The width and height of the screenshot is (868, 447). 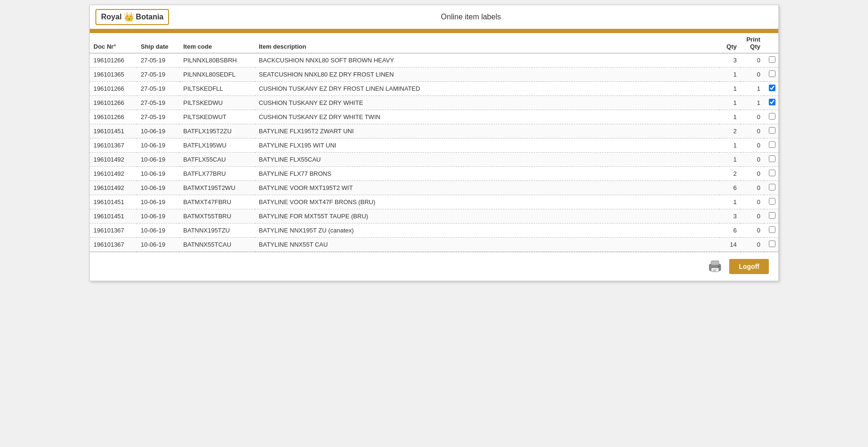 I want to click on table-row: 19610145110-06-19BATMXT55TBRUBATYLINE FO…, so click(x=434, y=216).